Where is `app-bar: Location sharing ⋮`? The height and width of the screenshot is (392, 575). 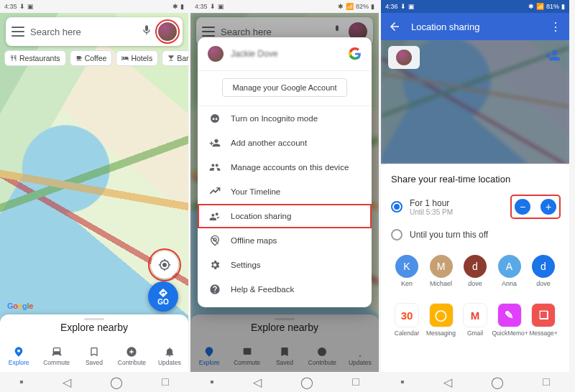
app-bar: Location sharing ⋮ is located at coordinates (475, 27).